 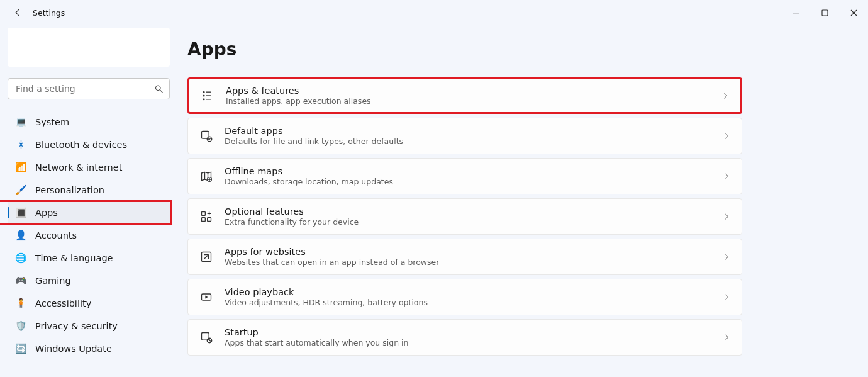 What do you see at coordinates (316, 332) in the screenshot?
I see `card-title: Startup` at bounding box center [316, 332].